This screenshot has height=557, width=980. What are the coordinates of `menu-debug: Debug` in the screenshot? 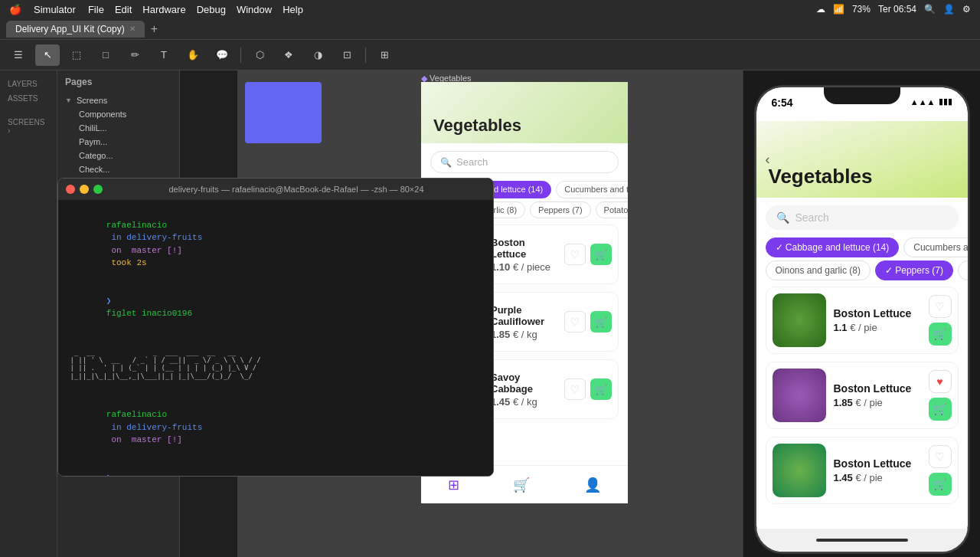 It's located at (211, 9).